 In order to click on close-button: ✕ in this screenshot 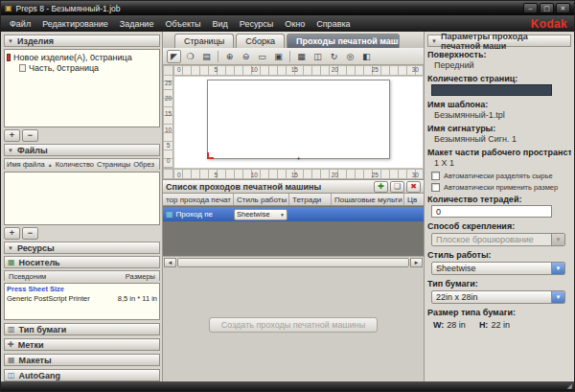, I will do `click(564, 8)`.